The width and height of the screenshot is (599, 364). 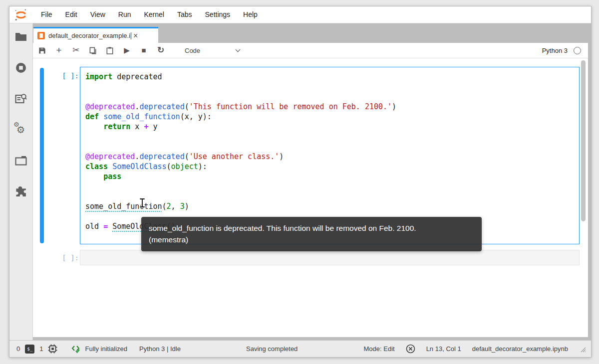 What do you see at coordinates (42, 156) in the screenshot?
I see `cell-collapser` at bounding box center [42, 156].